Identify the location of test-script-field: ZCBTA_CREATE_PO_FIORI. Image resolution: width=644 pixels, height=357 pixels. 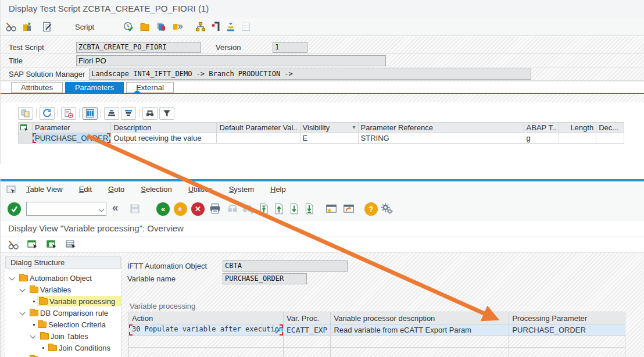
(138, 48).